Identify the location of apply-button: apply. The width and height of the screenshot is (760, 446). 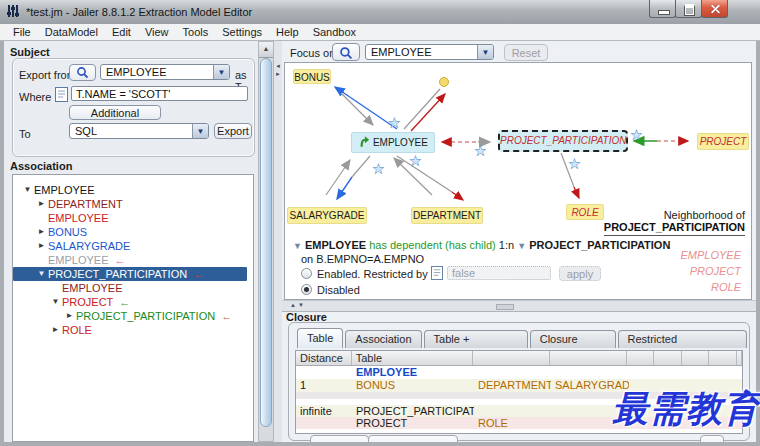
(580, 274).